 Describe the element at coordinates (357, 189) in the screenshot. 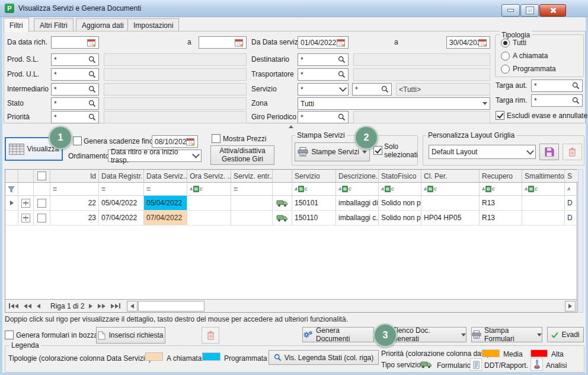

I see `filter-descrizione: ABC` at that location.